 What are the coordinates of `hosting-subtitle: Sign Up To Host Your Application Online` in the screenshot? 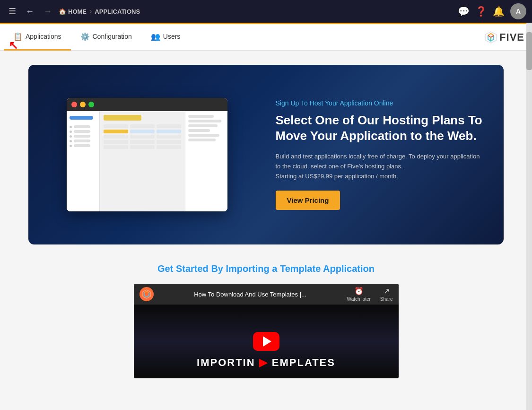 It's located at (380, 103).